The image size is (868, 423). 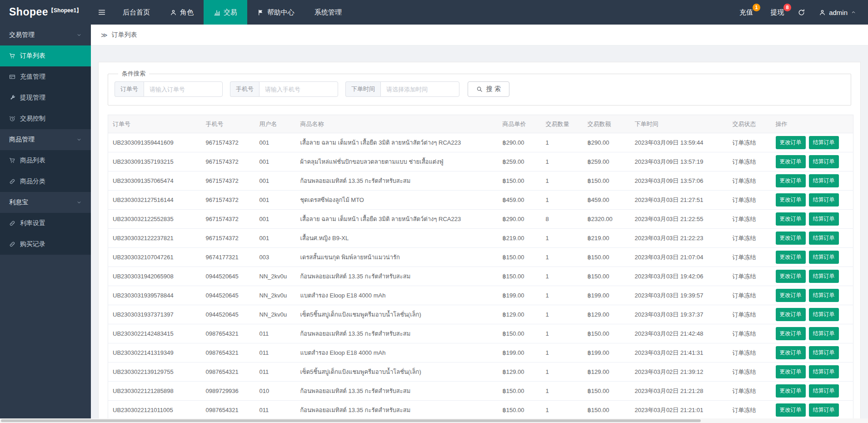 I want to click on cell-product-name: ผ้าคลุมไหล่แฟชั่นปักขอบลวดลายตามแบบ ช่าย…, so click(x=397, y=162).